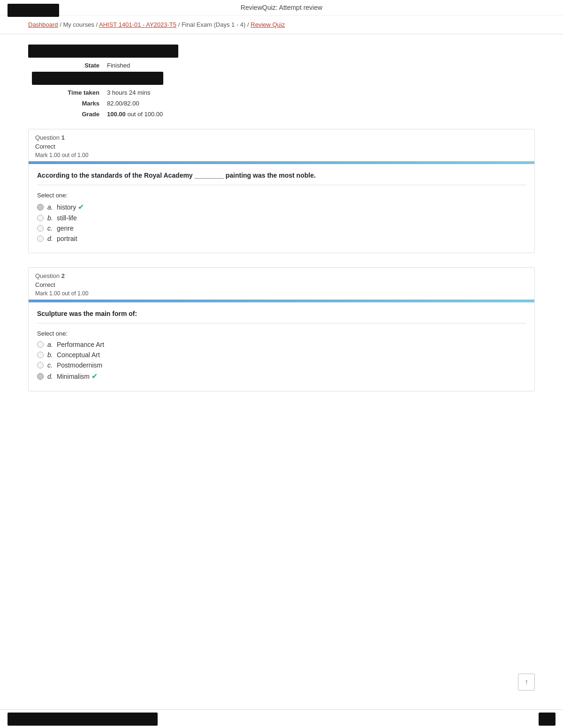  What do you see at coordinates (282, 218) in the screenshot?
I see `list-item: b. still-life` at bounding box center [282, 218].